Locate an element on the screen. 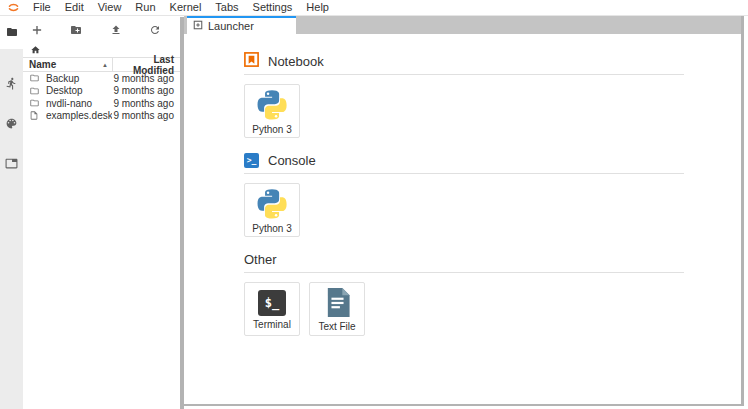 The width and height of the screenshot is (748, 409). column-name-label: Name is located at coordinates (42, 64).